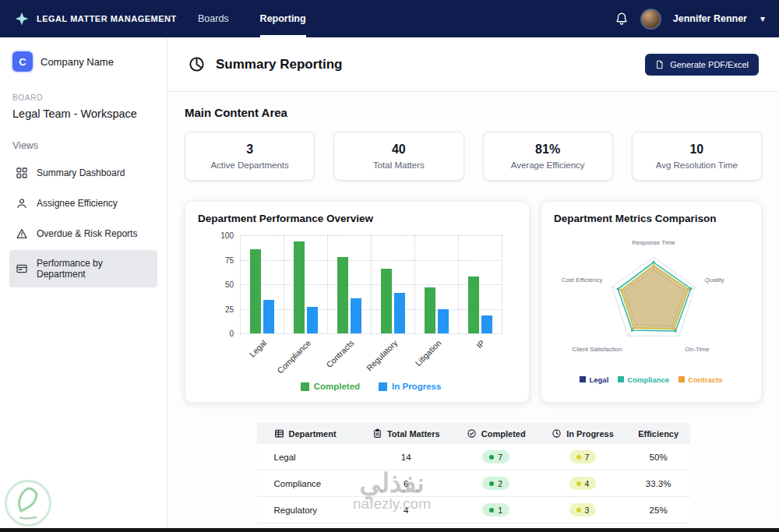  Describe the element at coordinates (228, 284) in the screenshot. I see `bar-chart-y-axis: 1007550250` at that location.